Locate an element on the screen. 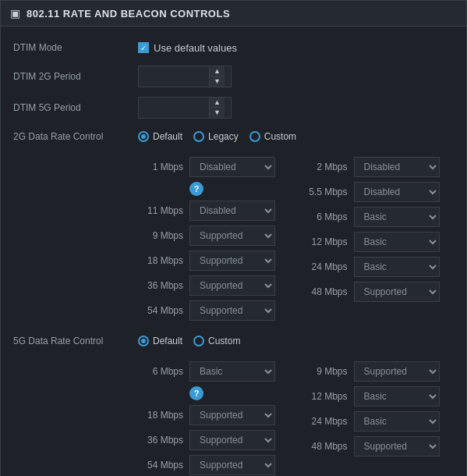 The image size is (467, 476). rate-select-18mbps: DisabledBasicSupported is located at coordinates (232, 261).